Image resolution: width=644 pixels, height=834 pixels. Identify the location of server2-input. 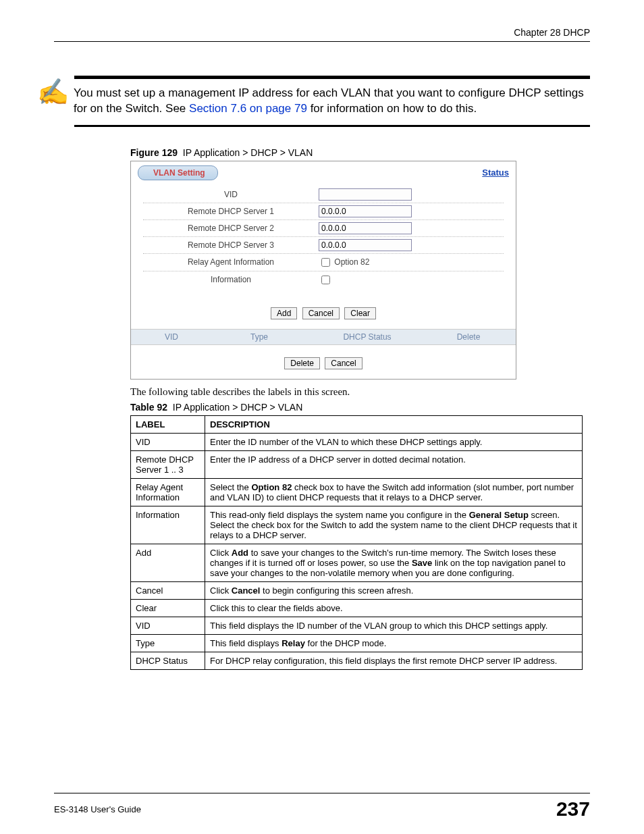
(365, 228).